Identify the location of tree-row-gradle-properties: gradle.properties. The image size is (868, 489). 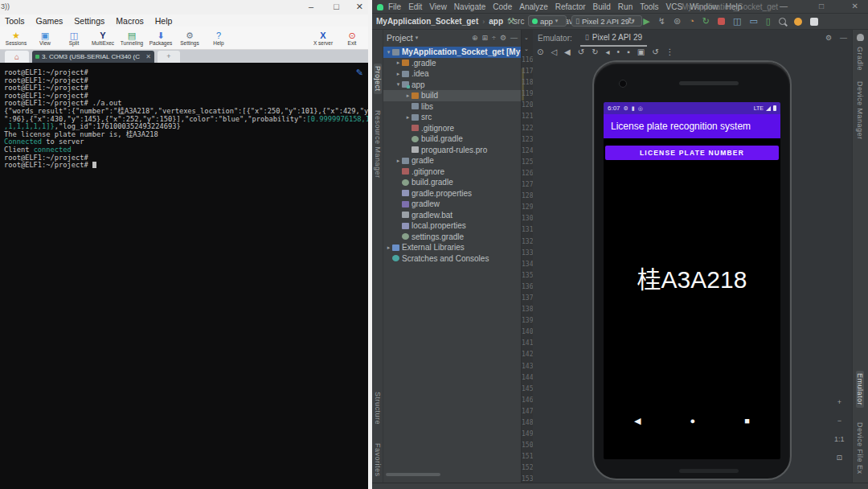
(452, 194).